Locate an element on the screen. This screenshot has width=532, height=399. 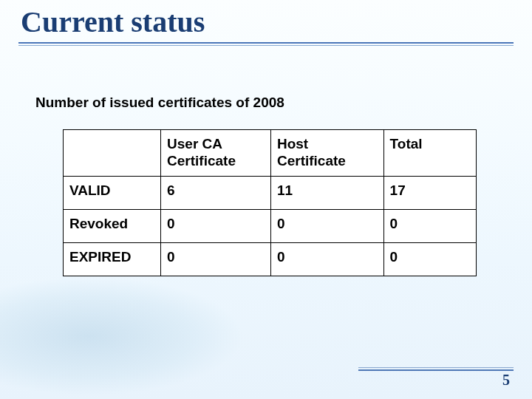
slide-subtitle: Number of issued certificates of 2008 is located at coordinates (160, 103).